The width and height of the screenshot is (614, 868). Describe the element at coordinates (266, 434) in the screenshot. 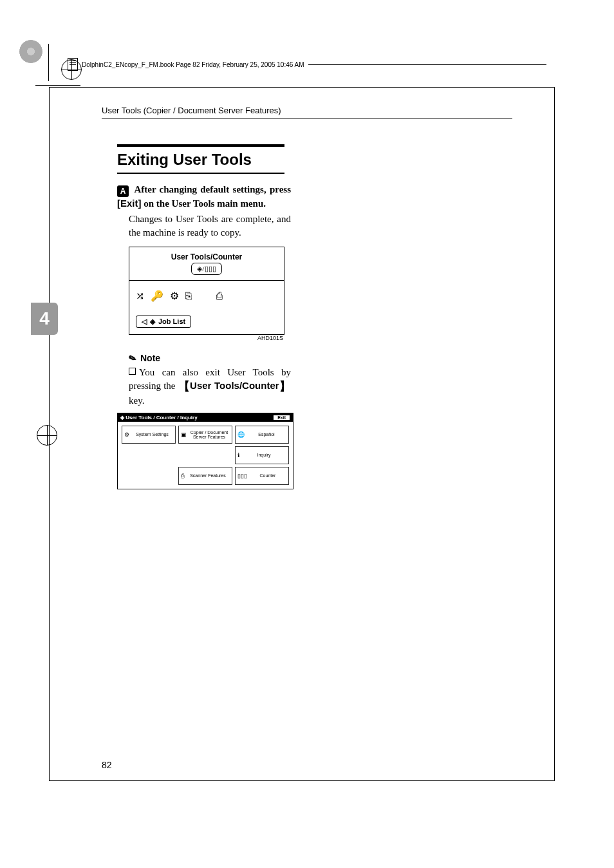

I see `soft-lang-label: Español` at that location.